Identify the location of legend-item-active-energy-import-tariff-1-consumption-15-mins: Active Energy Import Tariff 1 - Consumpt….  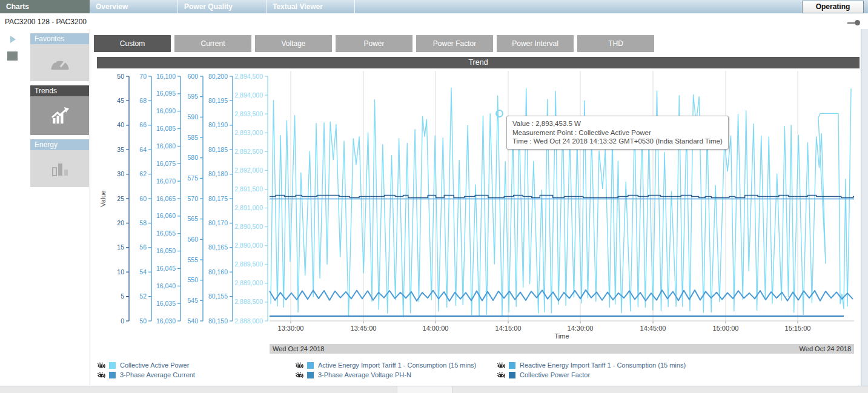
(396, 365).